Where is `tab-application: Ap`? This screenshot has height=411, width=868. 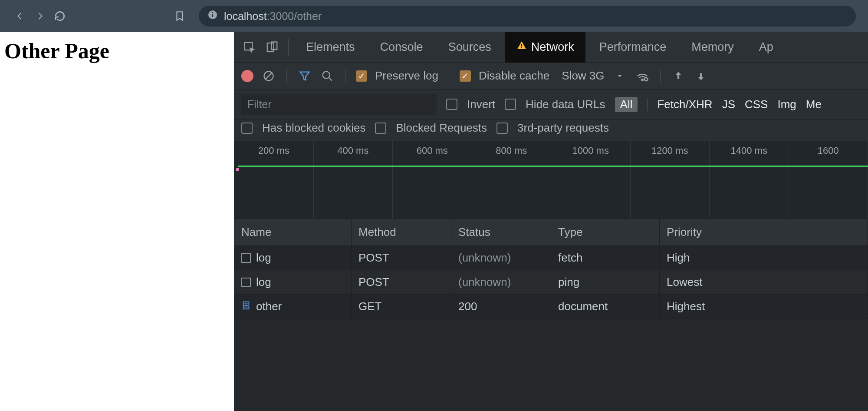
tab-application: Ap is located at coordinates (766, 47).